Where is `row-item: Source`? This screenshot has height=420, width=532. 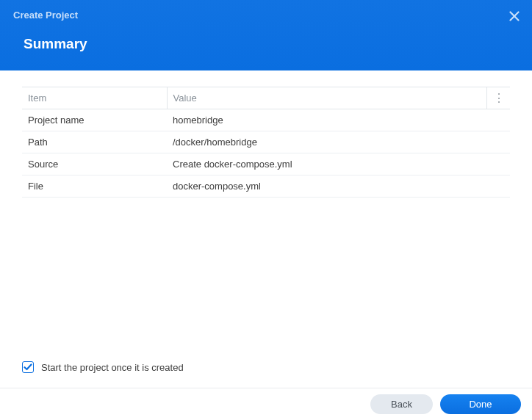
row-item: Source is located at coordinates (94, 164).